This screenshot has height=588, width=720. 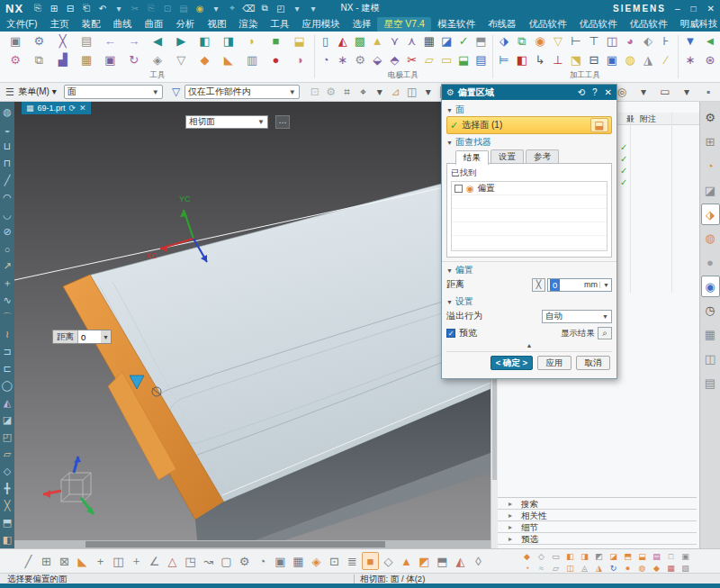 What do you see at coordinates (598, 538) in the screenshot?
I see `navigator-section-header: 预选` at bounding box center [598, 538].